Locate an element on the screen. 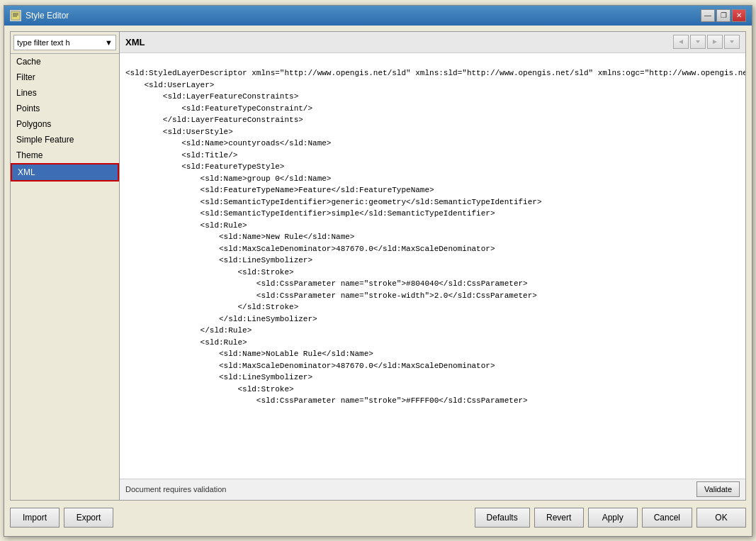  title-bar: Style Editor — ❐ ✕ is located at coordinates (378, 16).